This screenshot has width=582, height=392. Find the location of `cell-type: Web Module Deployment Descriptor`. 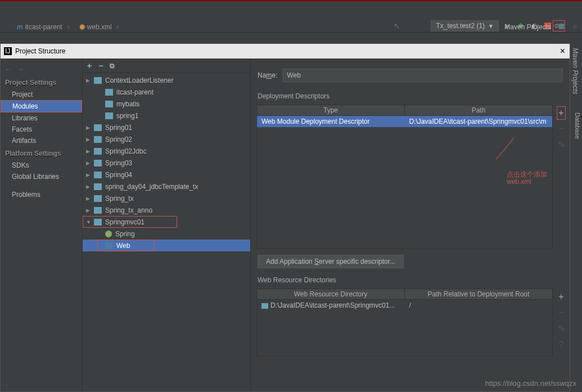

cell-type: Web Module Deployment Descriptor is located at coordinates (331, 121).